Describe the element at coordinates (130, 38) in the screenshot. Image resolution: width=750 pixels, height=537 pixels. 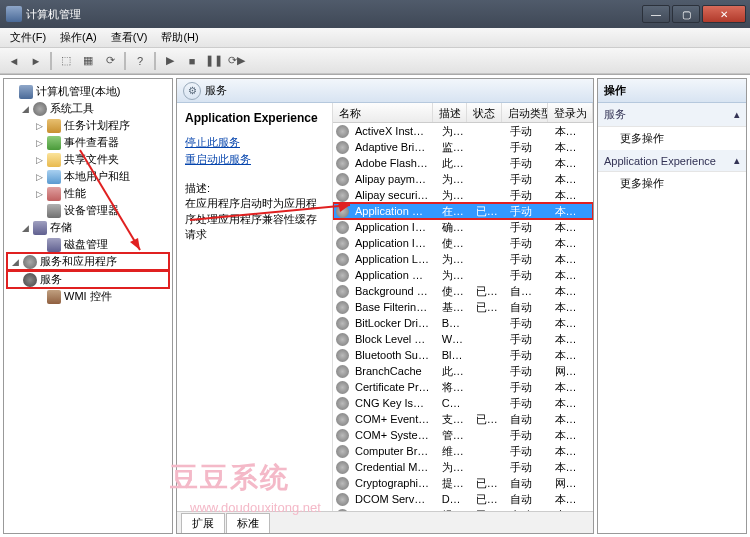
I see `menu-view: 查看(V)` at that location.